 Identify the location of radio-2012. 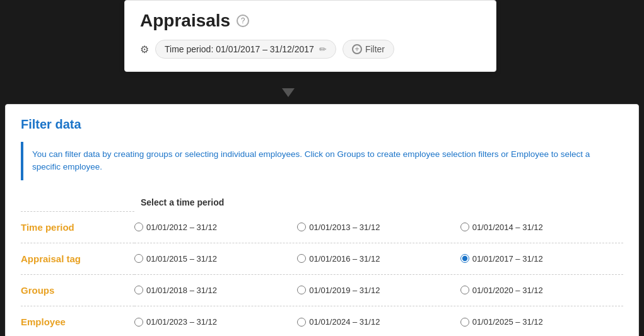
(139, 227).